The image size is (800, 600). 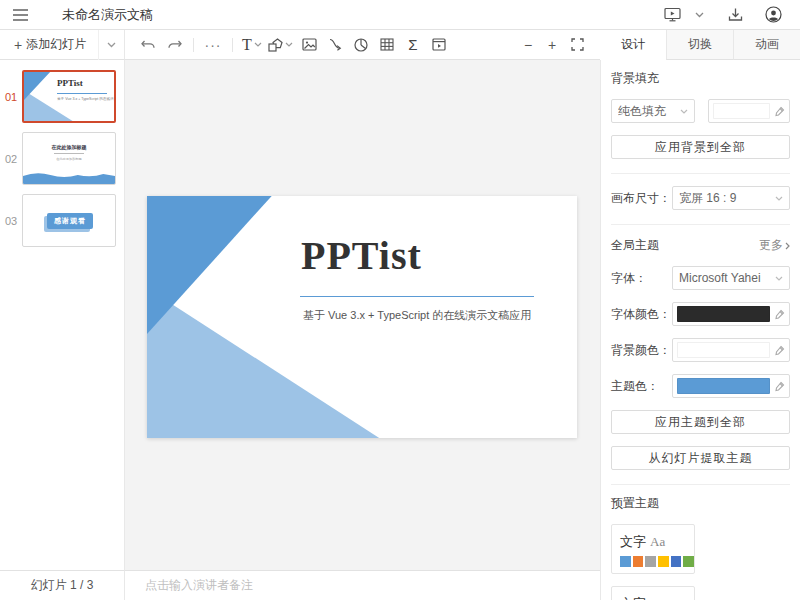 What do you see at coordinates (276, 45) in the screenshot?
I see `shape-icon` at bounding box center [276, 45].